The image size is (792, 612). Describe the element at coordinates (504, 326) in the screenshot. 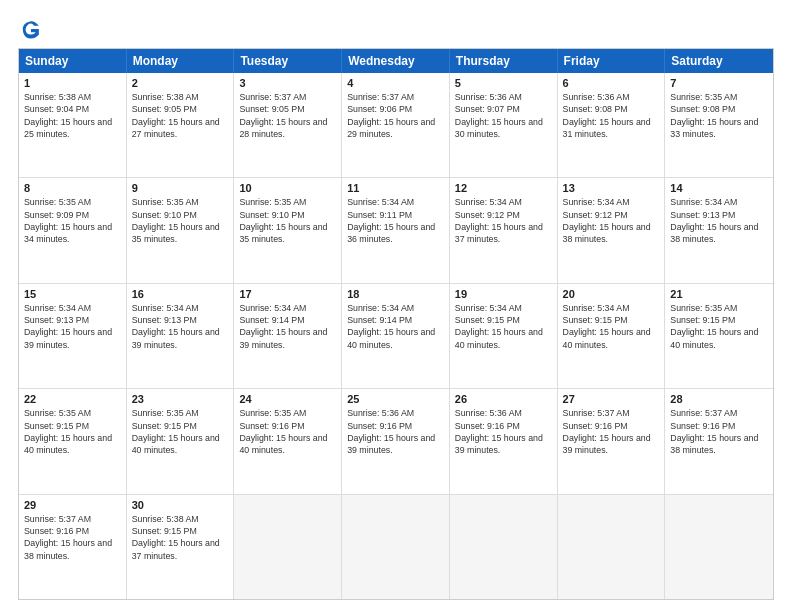

I see `day-info: Sunrise: 5:34 AMSunset: 9:15 PMDaylight:…` at that location.